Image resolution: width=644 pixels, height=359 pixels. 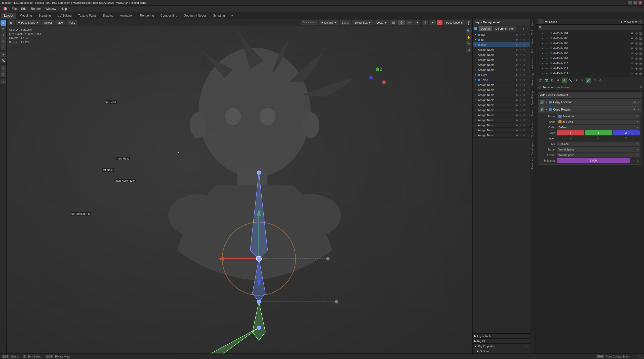 What do you see at coordinates (502, 50) in the screenshot?
I see `layer-item-assign-1: ○ Assign Name ↔ ▶ ○ ⊕ ⋯` at bounding box center [502, 50].